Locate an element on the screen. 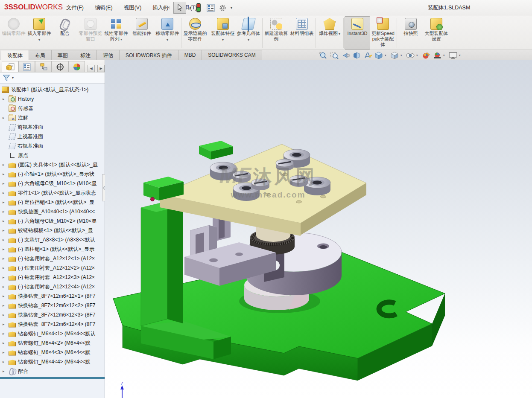 This screenshot has height=398, width=532. command-tab: SOLIDWORKS 插件 is located at coordinates (149, 55).